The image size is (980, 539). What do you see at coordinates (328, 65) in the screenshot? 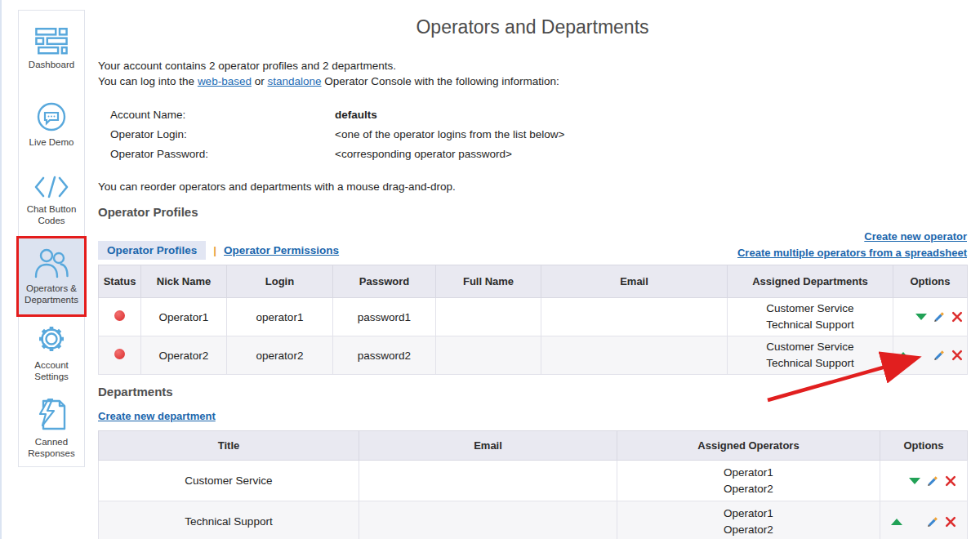
I see `intro-line-1: Your account contains 2 operator profile…` at bounding box center [328, 65].